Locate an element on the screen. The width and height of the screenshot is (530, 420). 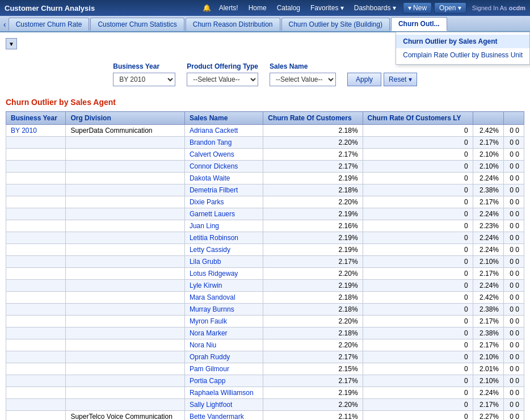
cell-org: SuperData Communication is located at coordinates (125, 131).